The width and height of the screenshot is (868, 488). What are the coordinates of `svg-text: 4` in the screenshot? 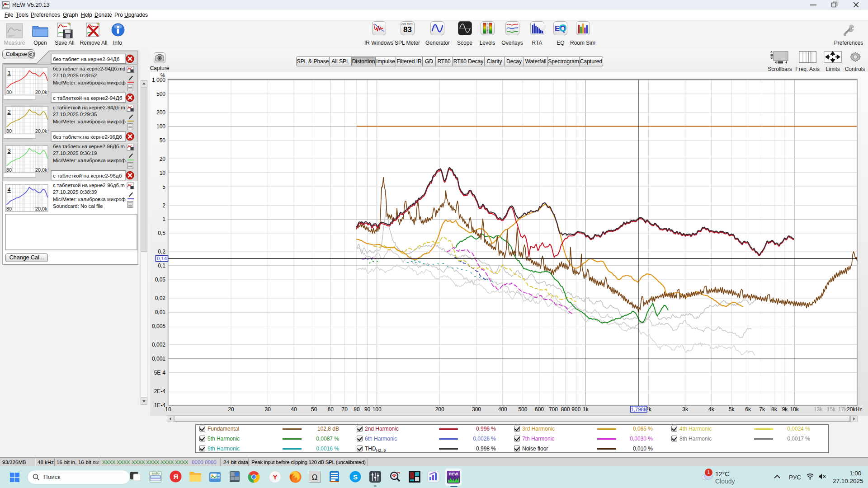 It's located at (9, 190).